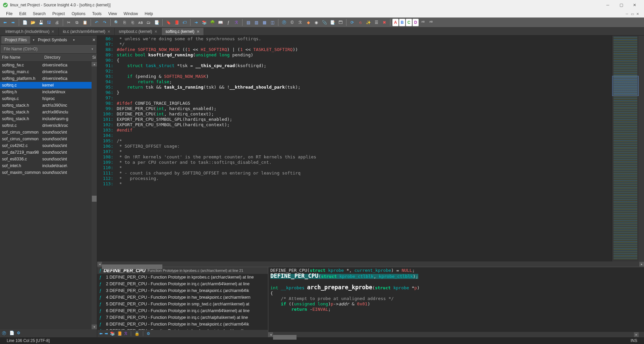 The image size is (644, 344). Describe the element at coordinates (196, 22) in the screenshot. I see `goto-def-icon: ➔` at that location.